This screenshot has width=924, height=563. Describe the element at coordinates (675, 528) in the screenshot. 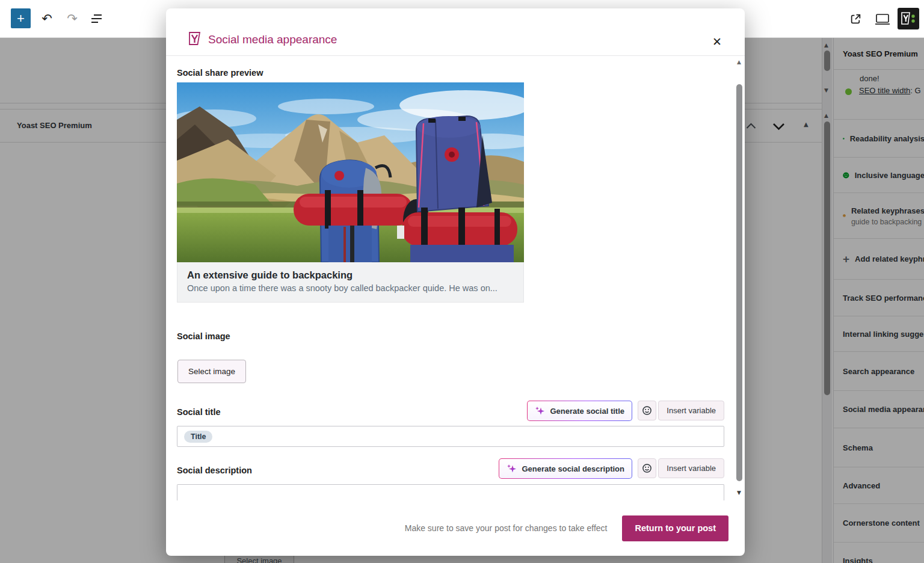

I see `return-to-post-button: Return to your post` at that location.